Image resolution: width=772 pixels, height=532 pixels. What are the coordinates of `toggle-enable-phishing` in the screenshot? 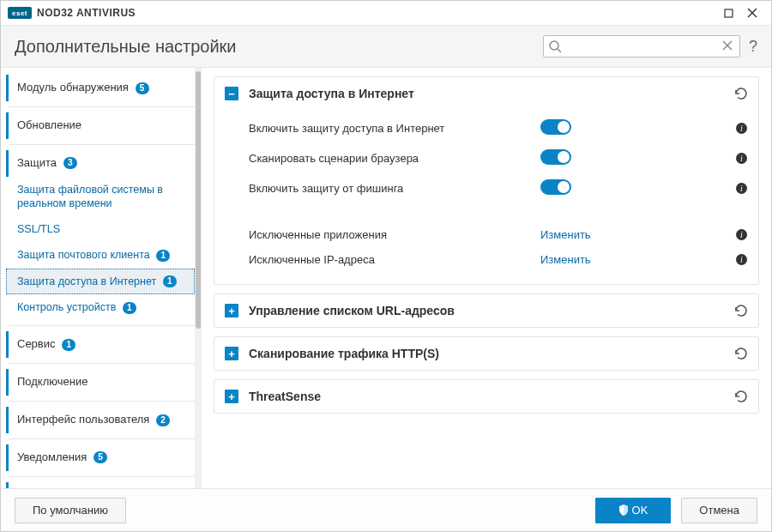 It's located at (556, 187).